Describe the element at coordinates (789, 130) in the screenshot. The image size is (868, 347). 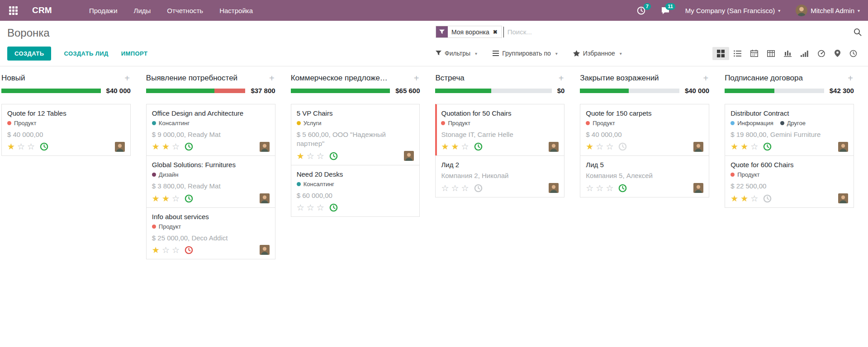
I see `kanban-card: Distributor Contract Информация Другое $…` at that location.